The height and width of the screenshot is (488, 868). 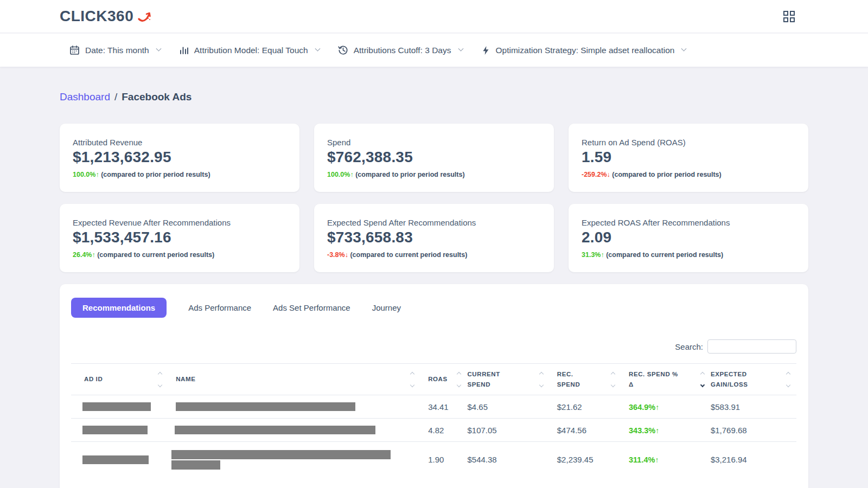 What do you see at coordinates (434, 255) in the screenshot?
I see `metric-delta: -3.8%↓ (compared to current period resul…` at bounding box center [434, 255].